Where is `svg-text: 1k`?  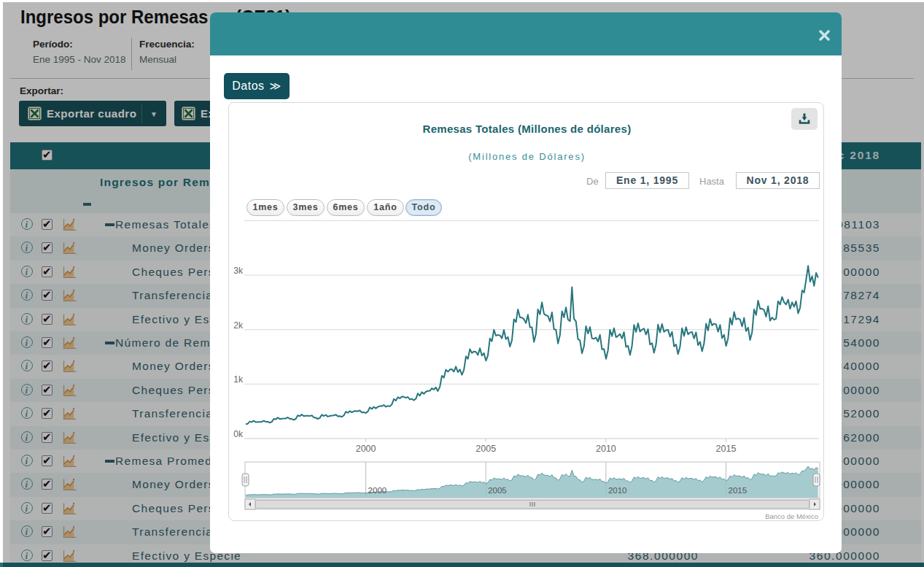
svg-text: 1k is located at coordinates (238, 379).